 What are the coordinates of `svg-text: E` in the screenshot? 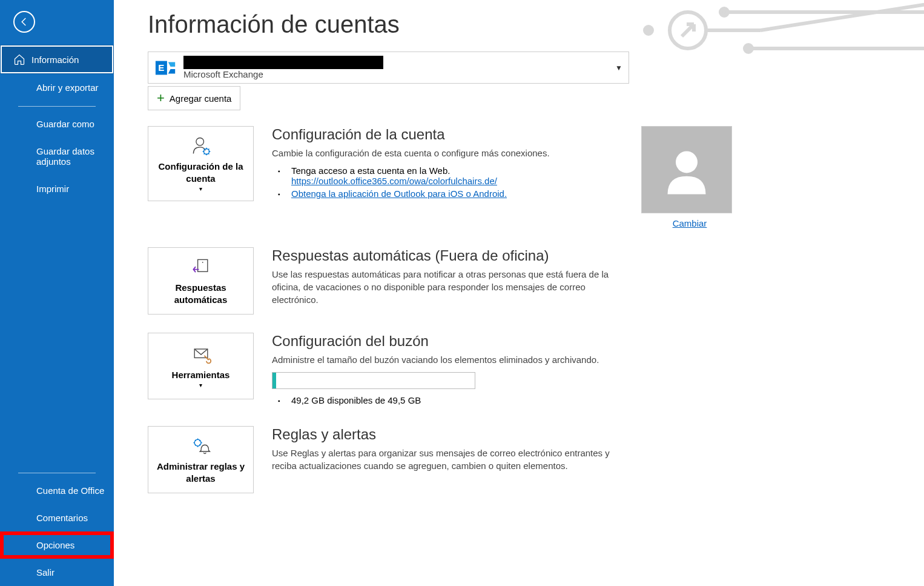 It's located at (161, 67).